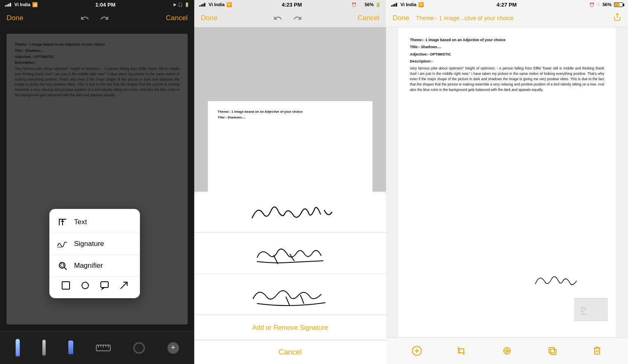 The image size is (628, 364). What do you see at coordinates (95, 222) in the screenshot?
I see `popup-item-text: Text` at bounding box center [95, 222].